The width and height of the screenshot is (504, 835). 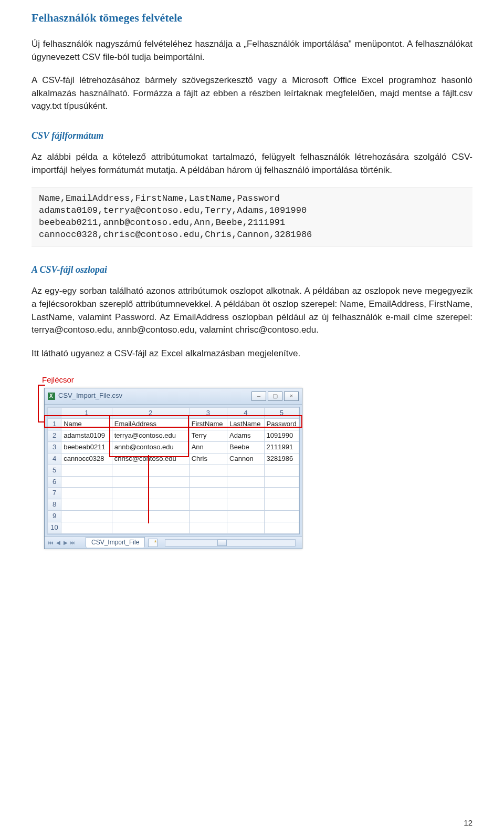 I want to click on cell: chrisc@contoso.edu, so click(x=150, y=459).